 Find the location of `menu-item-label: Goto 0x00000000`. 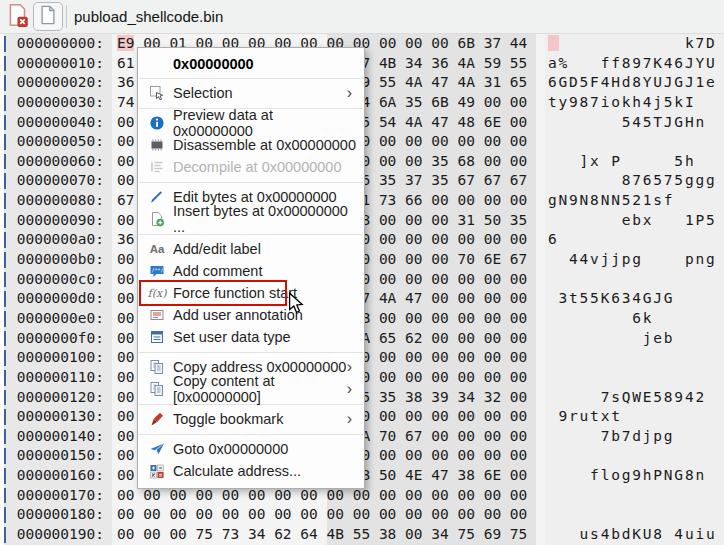

menu-item-label: Goto 0x00000000 is located at coordinates (264, 449).